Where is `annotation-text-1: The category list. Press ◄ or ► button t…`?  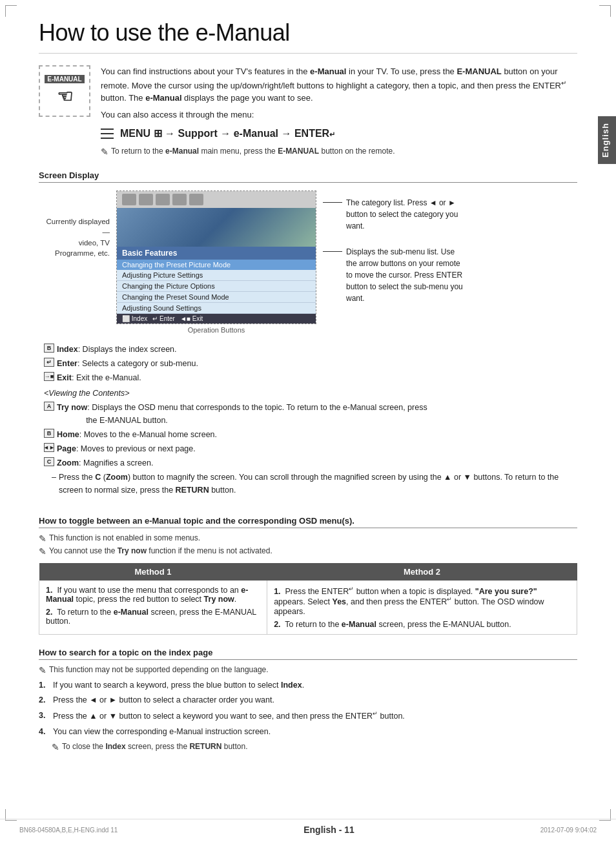
annotation-text-1: The category list. Press ◄ or ► button t… is located at coordinates (406, 214).